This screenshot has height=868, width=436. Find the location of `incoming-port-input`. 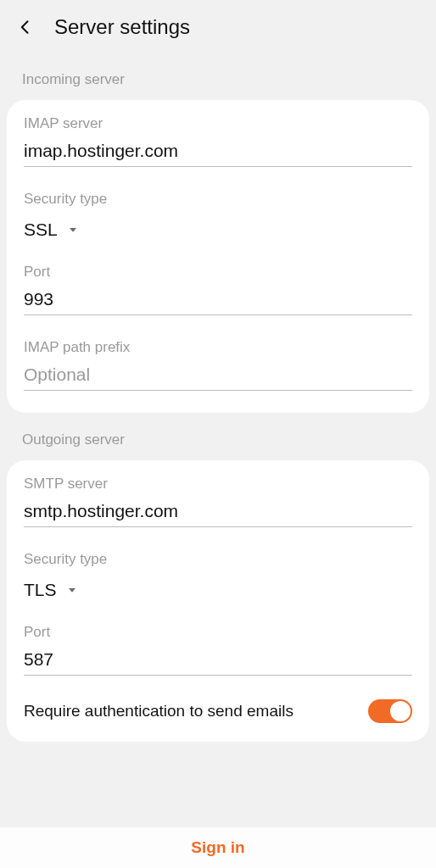

incoming-port-input is located at coordinates (218, 302).